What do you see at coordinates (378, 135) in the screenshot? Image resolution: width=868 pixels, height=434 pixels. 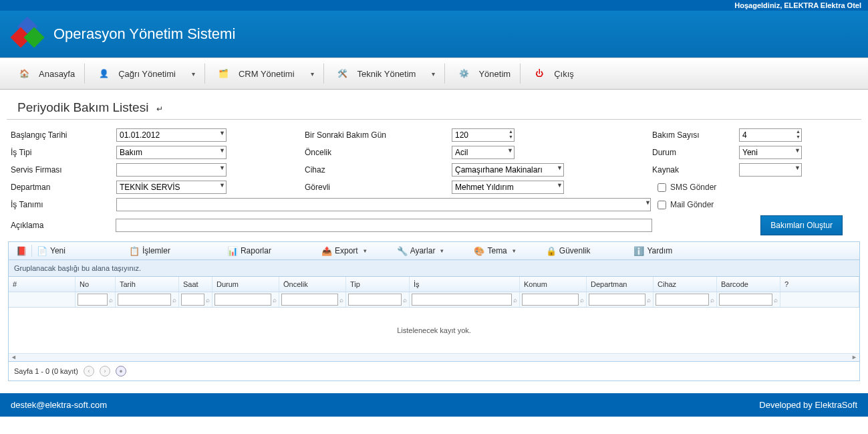 I see `label-sonraki: Bir Sonraki Bakım Gün` at bounding box center [378, 135].